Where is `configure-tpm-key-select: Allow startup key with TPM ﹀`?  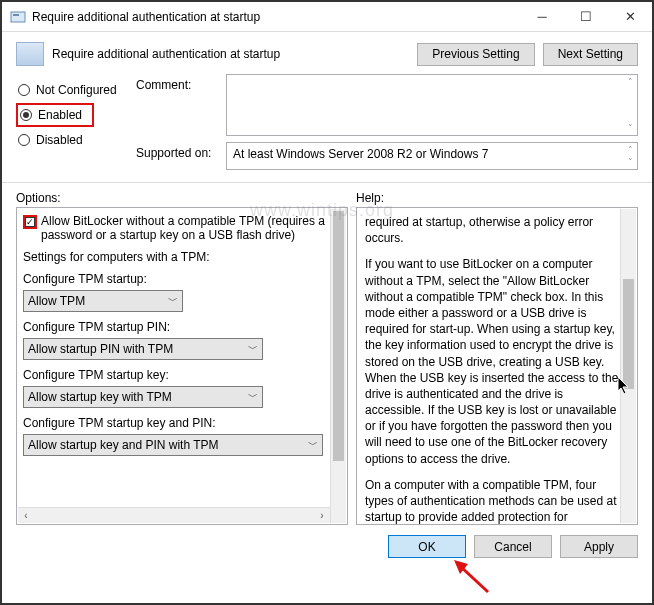 configure-tpm-key-select: Allow startup key with TPM ﹀ is located at coordinates (143, 397).